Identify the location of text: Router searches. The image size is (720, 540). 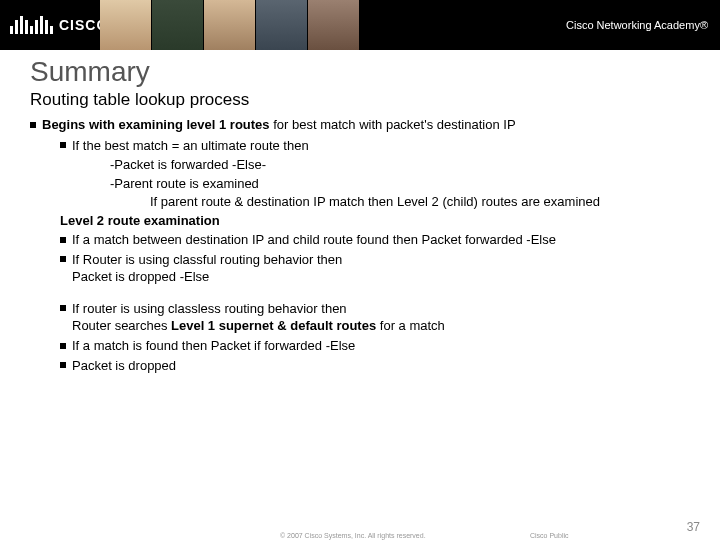
(116, 326).